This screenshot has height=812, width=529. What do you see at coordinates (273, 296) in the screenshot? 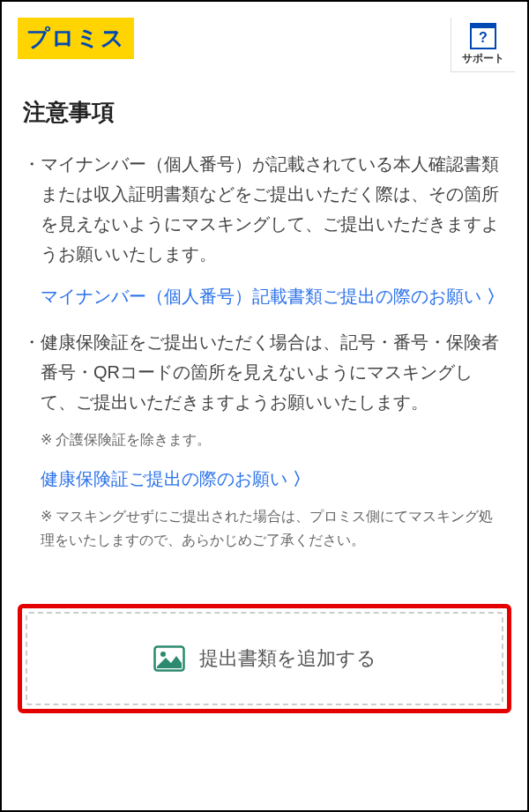
I see `mynumber-link: マイナンバー（個人番号）記載書類ご提出の際のお願い〉` at bounding box center [273, 296].